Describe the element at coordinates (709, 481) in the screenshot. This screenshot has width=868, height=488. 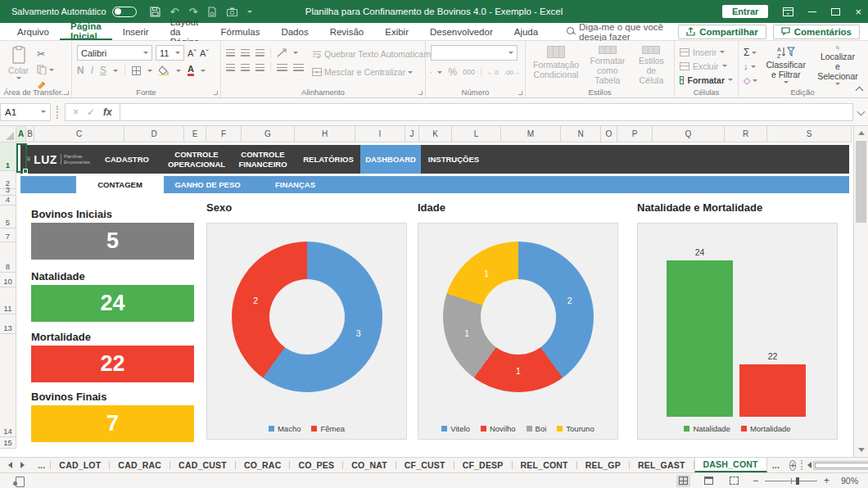
I see `page-layout-view-icon` at that location.